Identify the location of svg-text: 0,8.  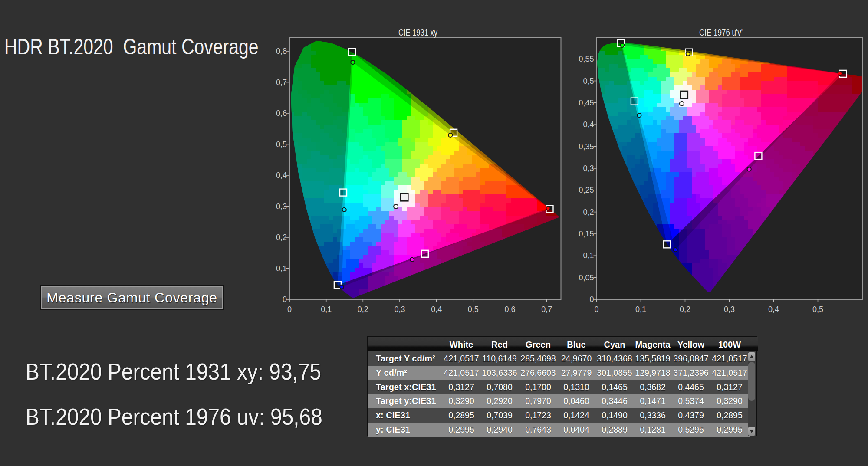
(281, 51).